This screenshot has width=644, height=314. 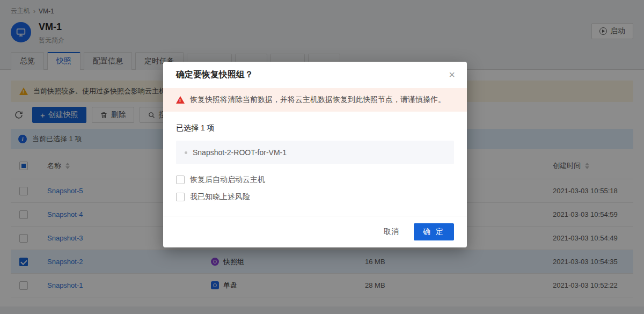 What do you see at coordinates (318, 100) in the screenshot?
I see `danger-alert-text: 恢复快照将清除当前数据，并将云主机数据恢复到此快照节点，请谨慎操作。` at bounding box center [318, 100].